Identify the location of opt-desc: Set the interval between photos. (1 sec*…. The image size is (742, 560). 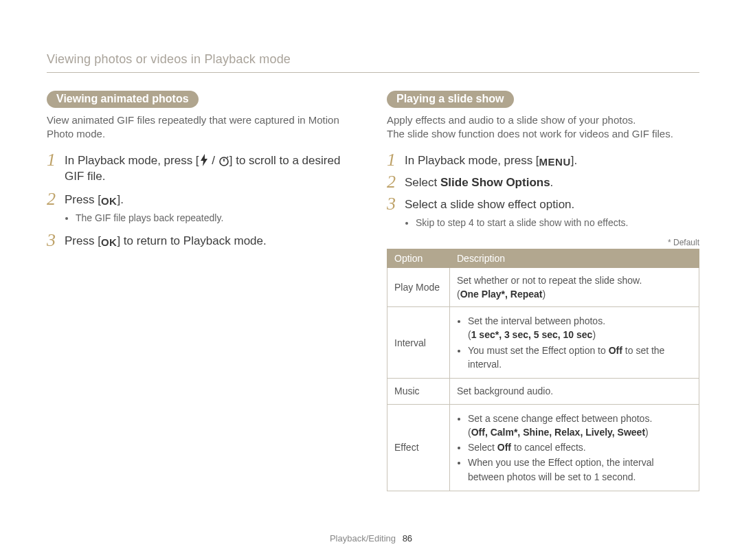
(574, 343).